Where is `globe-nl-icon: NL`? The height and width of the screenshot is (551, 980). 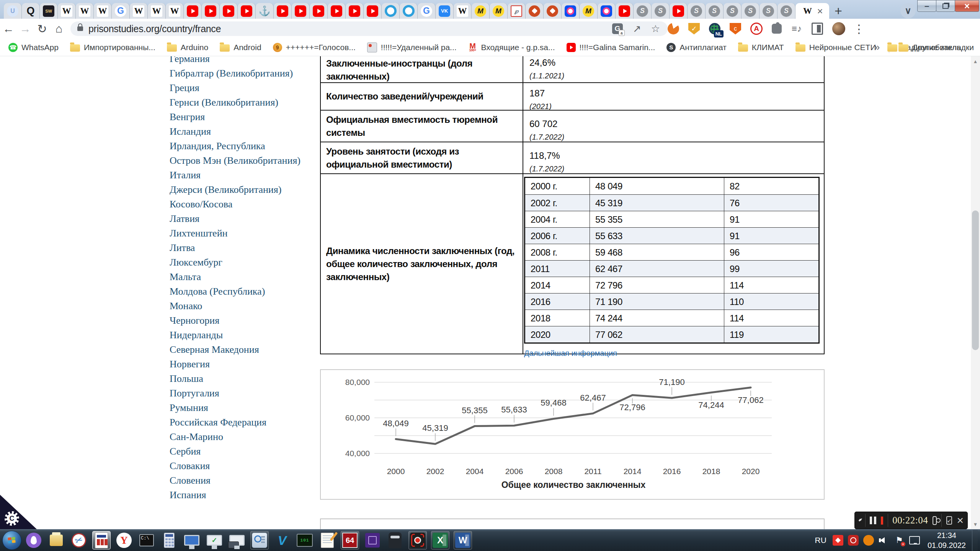 globe-nl-icon: NL is located at coordinates (715, 29).